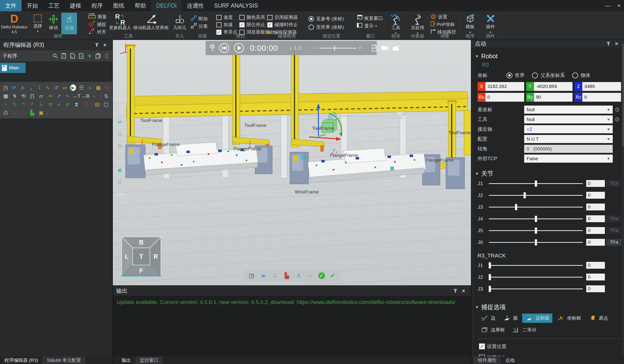 Image resolution: width=624 pixels, height=364 pixels. Describe the element at coordinates (140, 6) in the screenshot. I see `menu-tab-7: 帮助` at that location.